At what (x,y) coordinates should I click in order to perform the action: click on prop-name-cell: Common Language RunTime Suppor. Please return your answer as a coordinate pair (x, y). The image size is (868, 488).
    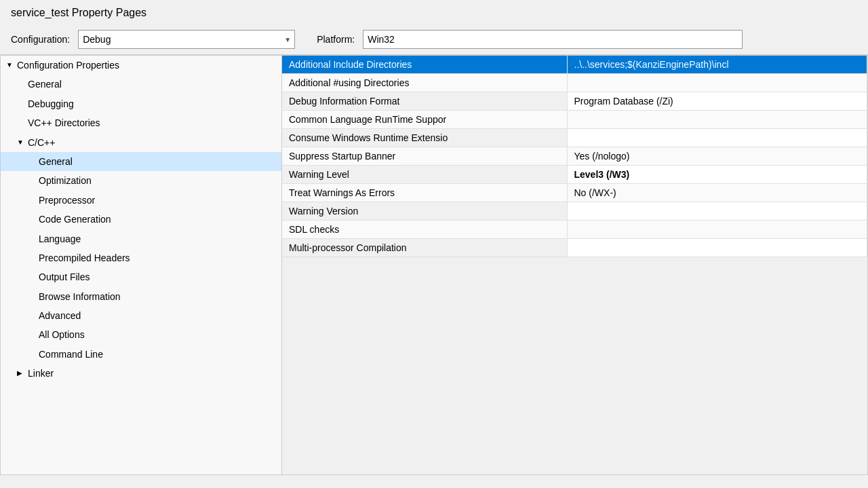
    Looking at the image, I should click on (425, 119).